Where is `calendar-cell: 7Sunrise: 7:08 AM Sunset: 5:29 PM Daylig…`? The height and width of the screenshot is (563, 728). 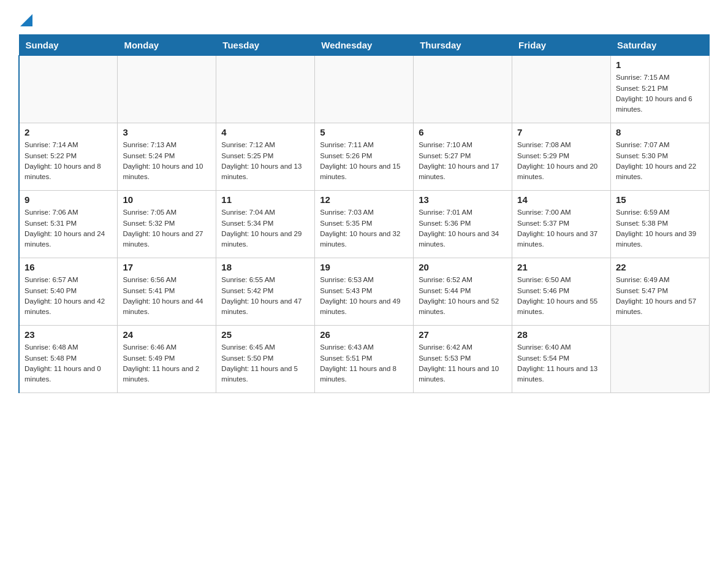 calendar-cell: 7Sunrise: 7:08 AM Sunset: 5:29 PM Daylig… is located at coordinates (561, 157).